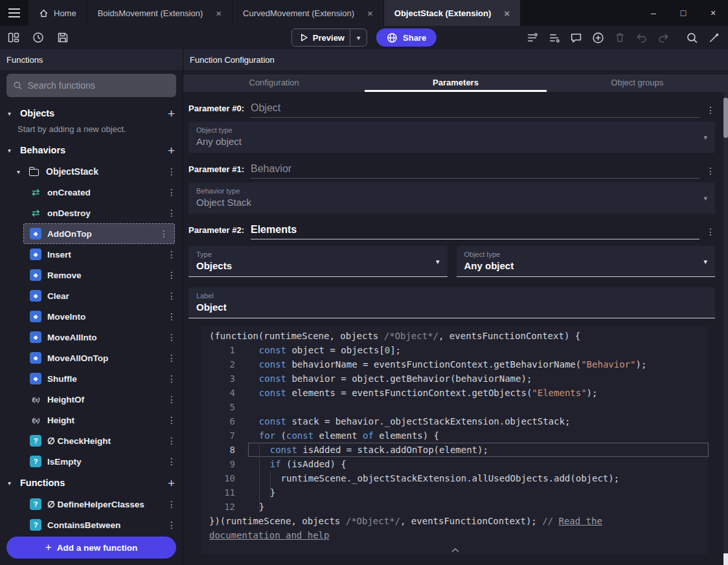 The width and height of the screenshot is (728, 565). What do you see at coordinates (91, 358) in the screenshot?
I see `sidebar-item-moveallontop: MoveAllOnTop⋮` at bounding box center [91, 358].